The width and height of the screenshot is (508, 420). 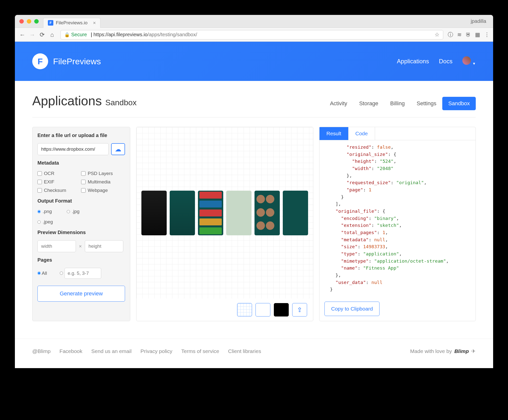 I want to click on footer-privacy: Privacy policy, so click(x=156, y=351).